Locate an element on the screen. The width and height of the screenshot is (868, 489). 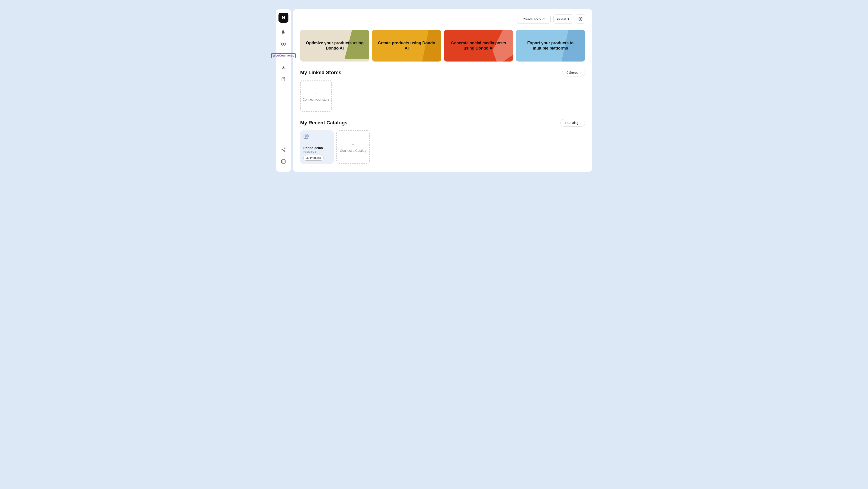
stores-row: + Connect your store is located at coordinates (443, 96).